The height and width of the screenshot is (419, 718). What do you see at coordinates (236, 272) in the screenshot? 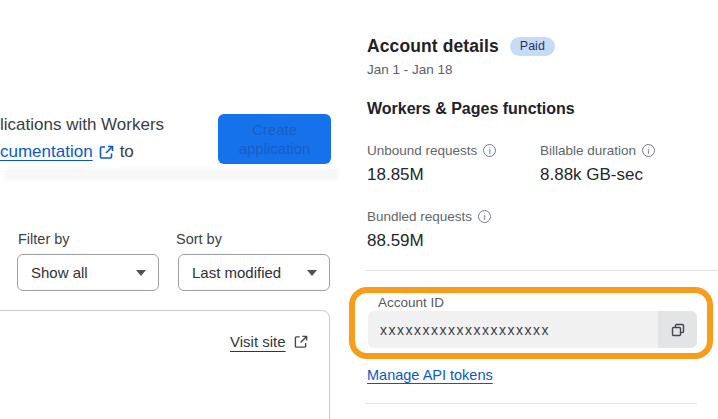
I see `sort-dropdown-value: Last modified` at bounding box center [236, 272].